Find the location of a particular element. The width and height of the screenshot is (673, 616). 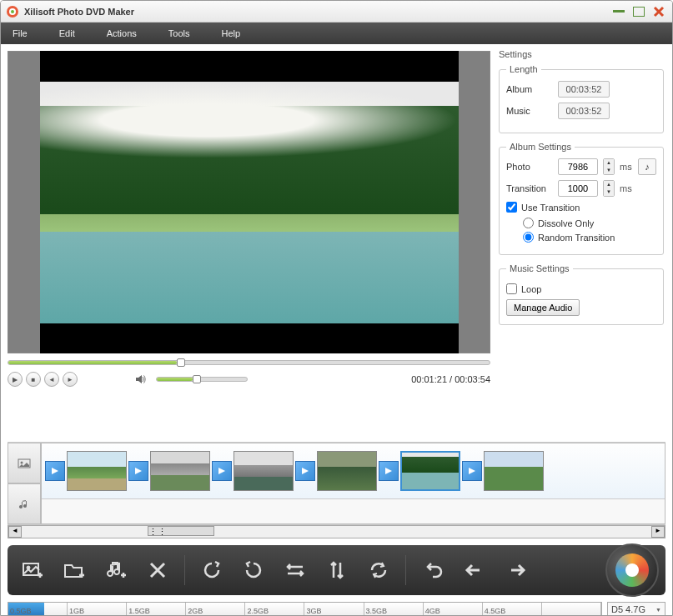

add-photo-button is located at coordinates (33, 570).